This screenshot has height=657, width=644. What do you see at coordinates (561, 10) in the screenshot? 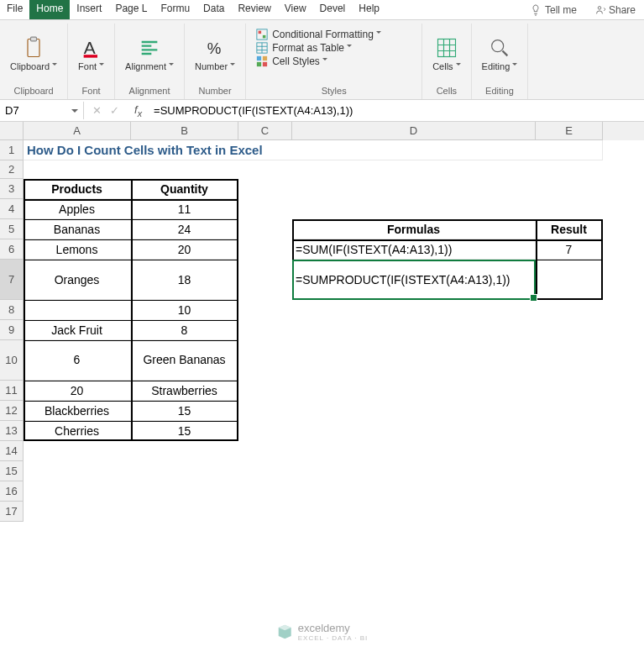
I see `tell-me-label: Tell me` at bounding box center [561, 10].